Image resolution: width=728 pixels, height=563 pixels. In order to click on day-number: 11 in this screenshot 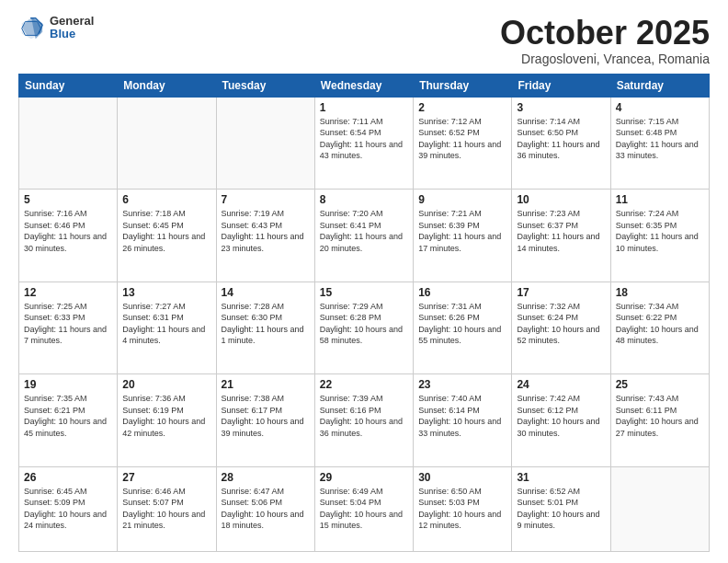, I will do `click(660, 200)`.